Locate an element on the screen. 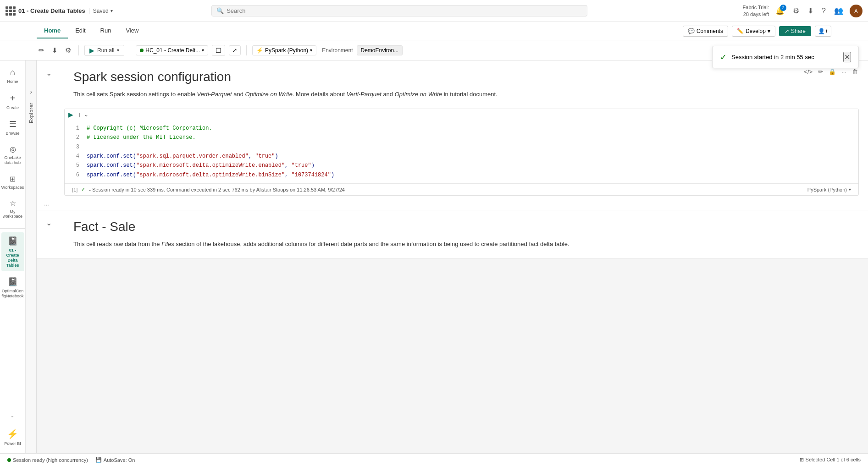 Image resolution: width=868 pixels, height=466 pixels. code-line-4: 4 spark.conf.set("spark.sql.parquet.vord… is located at coordinates (461, 156).